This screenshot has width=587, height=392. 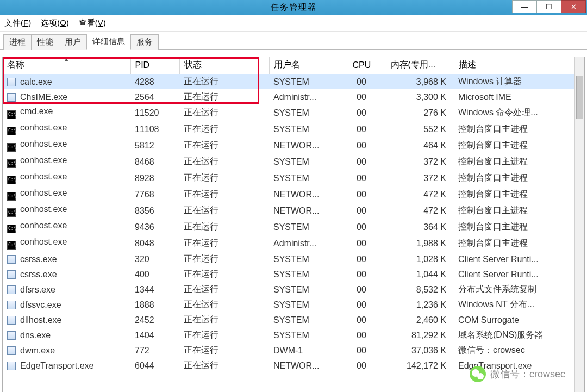 I want to click on cell-mem: 552 K, so click(x=420, y=129).